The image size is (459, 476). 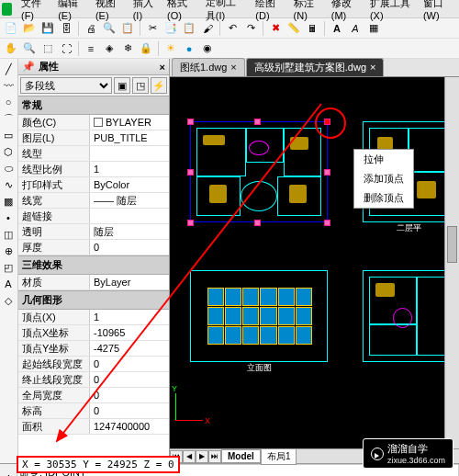 What do you see at coordinates (8, 267) in the screenshot?
I see `region-icon: ◰` at bounding box center [8, 267].